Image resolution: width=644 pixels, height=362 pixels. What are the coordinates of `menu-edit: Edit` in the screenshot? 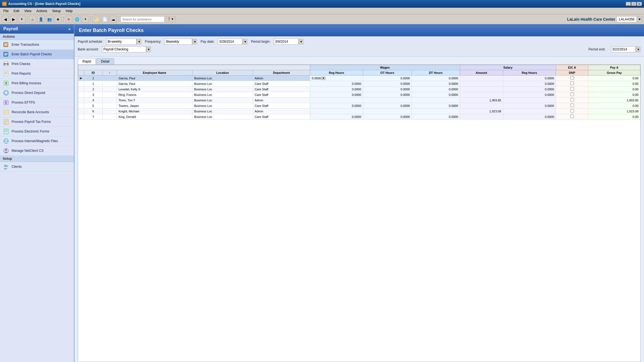 It's located at (17, 11).